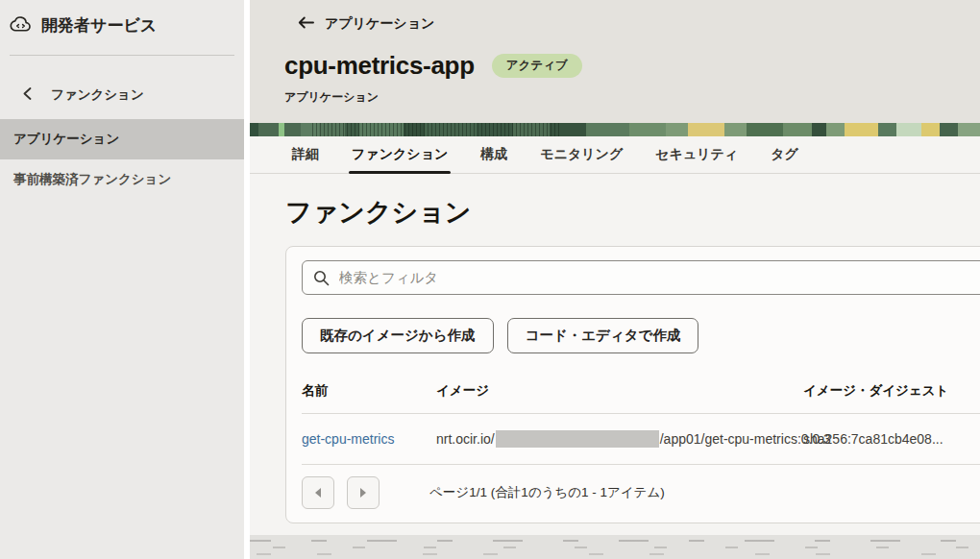 The height and width of the screenshot is (559, 980). I want to click on create-in-code-editor-button: コード・エディタで作成, so click(603, 336).